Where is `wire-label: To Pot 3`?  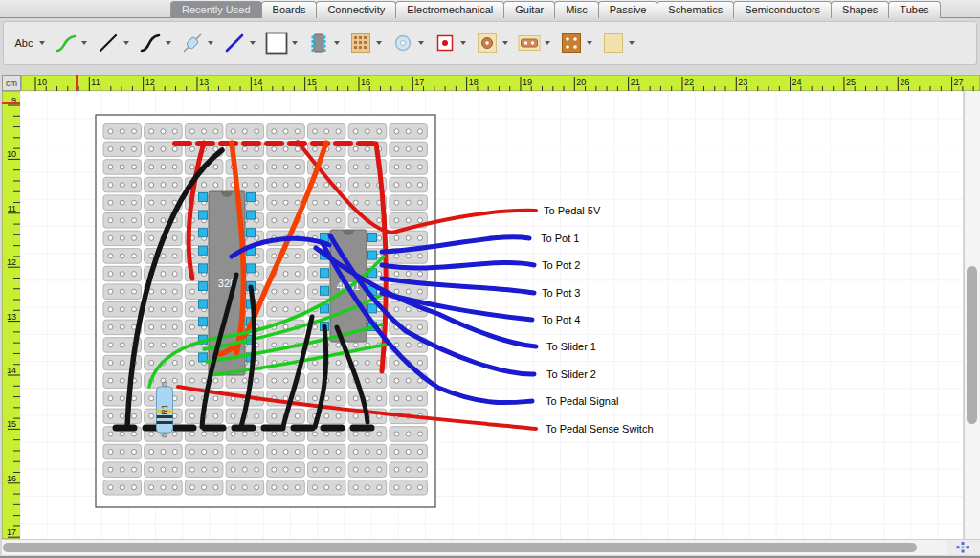
wire-label: To Pot 3 is located at coordinates (561, 293).